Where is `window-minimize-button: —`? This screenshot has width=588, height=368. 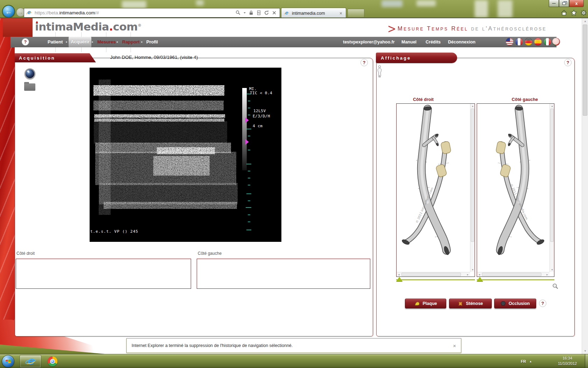
window-minimize-button: — is located at coordinates (554, 4).